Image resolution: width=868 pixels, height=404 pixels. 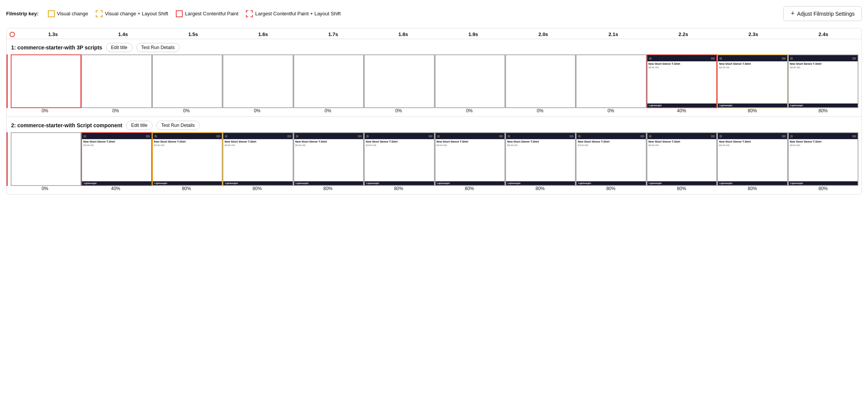 I want to click on test-run-details-button-row2: Test Run Details, so click(x=178, y=125).